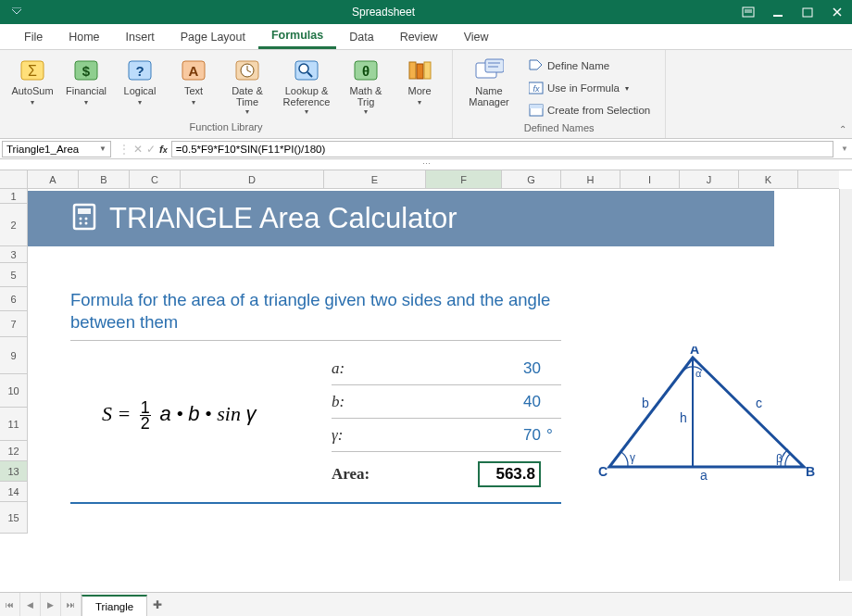 This screenshot has height=616, width=852. I want to click on chevron-down-icon: ▼, so click(103, 148).